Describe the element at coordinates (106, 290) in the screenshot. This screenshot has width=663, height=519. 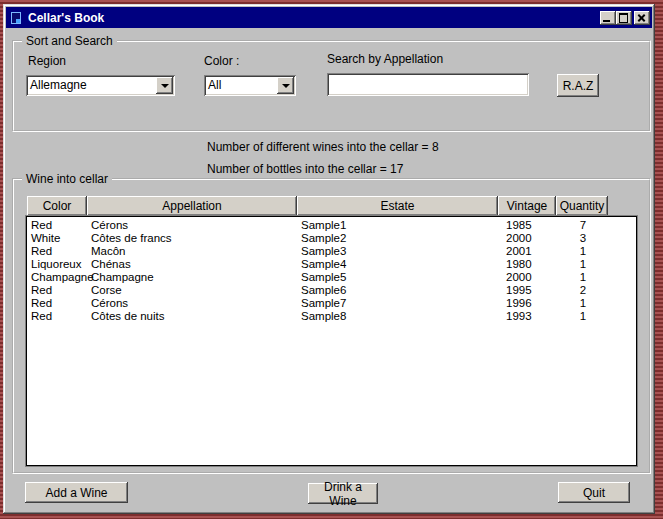
I see `cell-appellation: Corse` at that location.